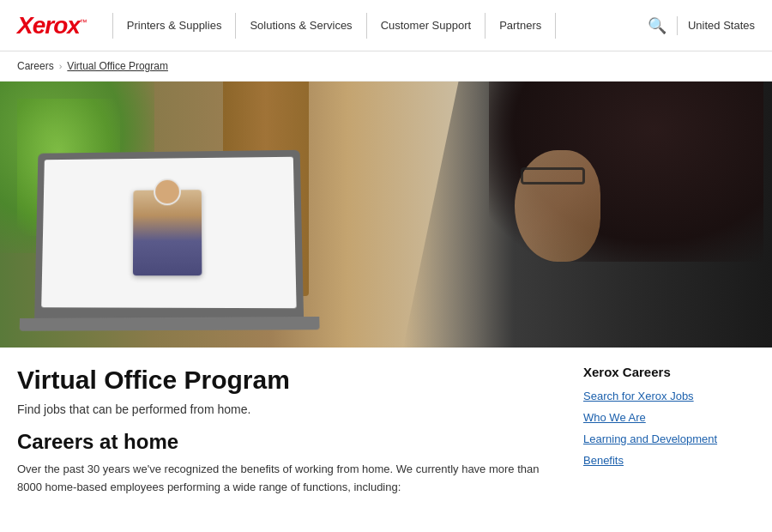 The height and width of the screenshot is (532, 772). What do you see at coordinates (657, 26) in the screenshot?
I see `search-icon: 🔍` at bounding box center [657, 26].